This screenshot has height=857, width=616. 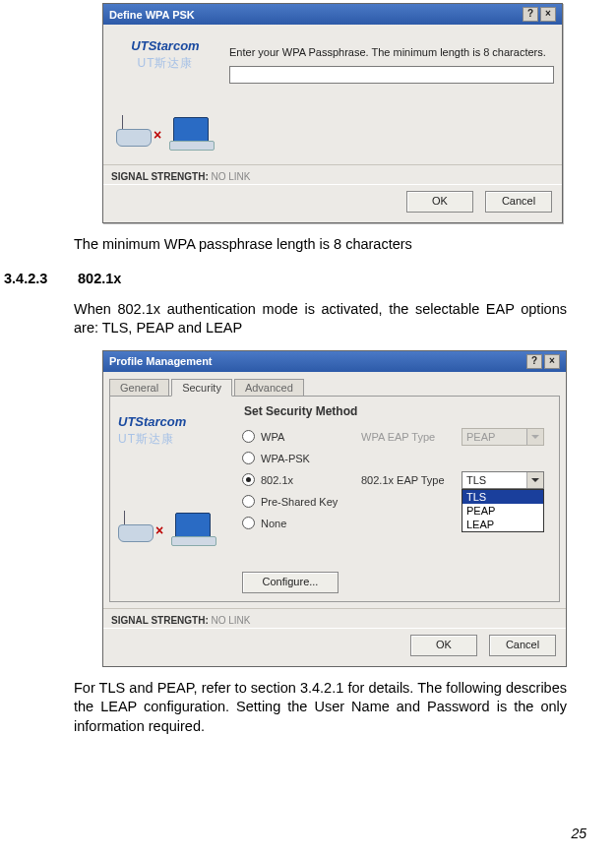 I want to click on wpa-eap-type-label: WPA EAP Type, so click(x=408, y=437).